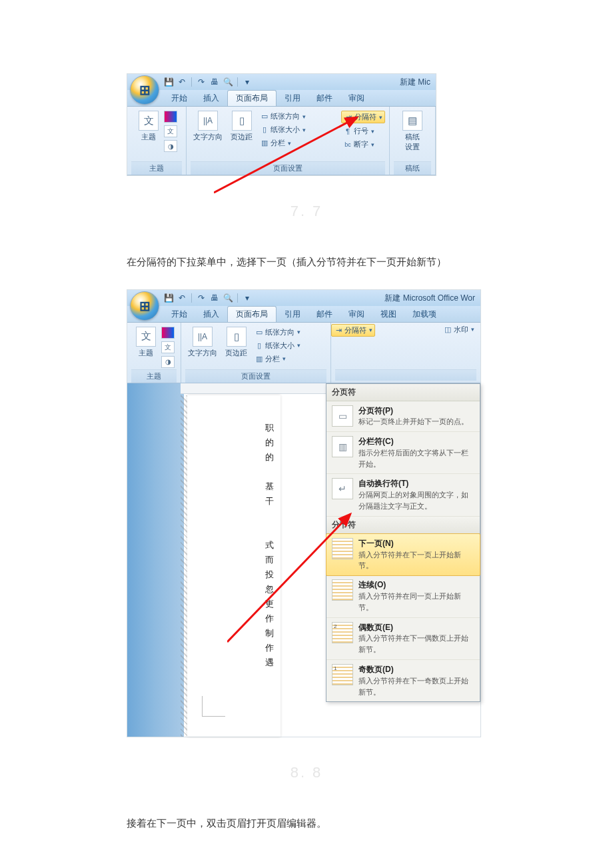  I want to click on continuous-icon, so click(342, 590).